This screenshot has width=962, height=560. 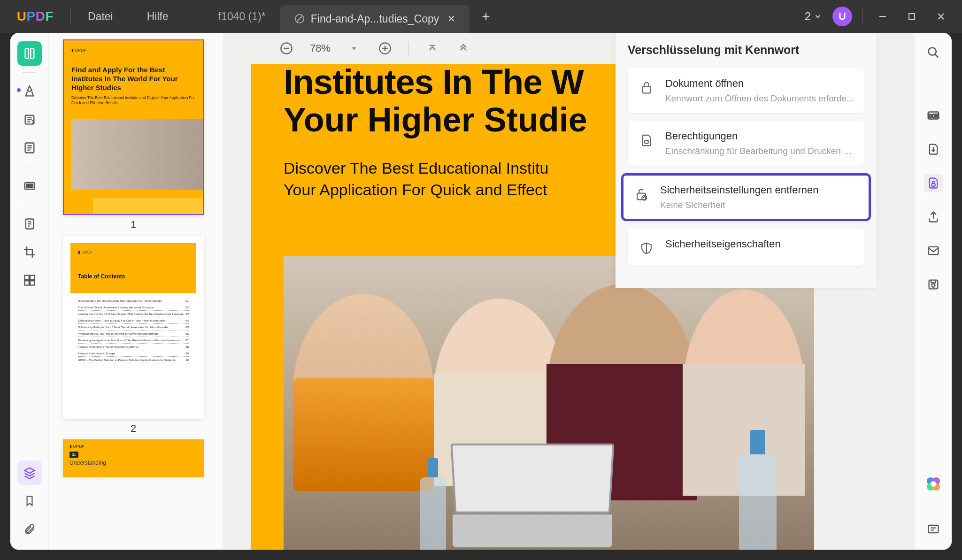 I want to click on indicator-dot, so click(x=19, y=90).